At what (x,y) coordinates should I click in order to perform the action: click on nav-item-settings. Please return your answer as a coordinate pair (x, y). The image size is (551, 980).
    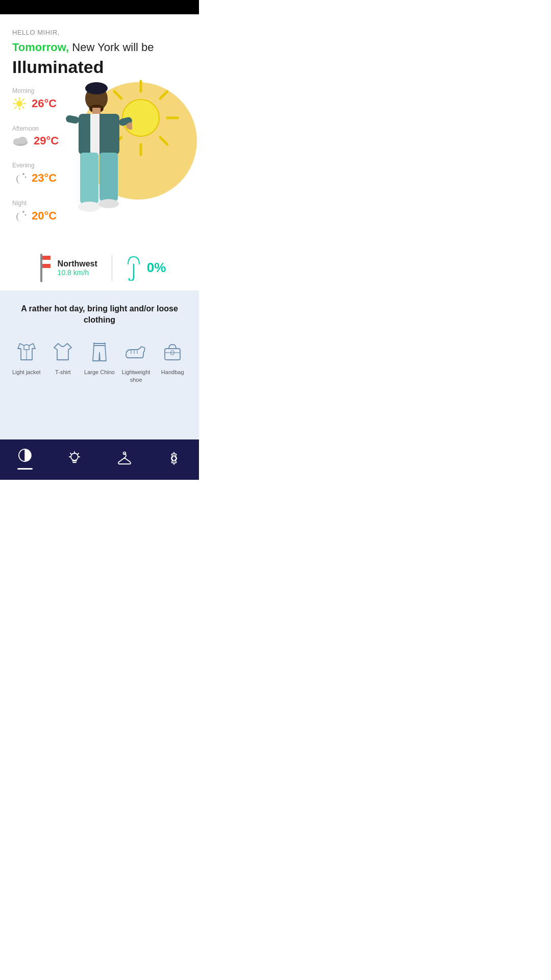
    Looking at the image, I should click on (174, 458).